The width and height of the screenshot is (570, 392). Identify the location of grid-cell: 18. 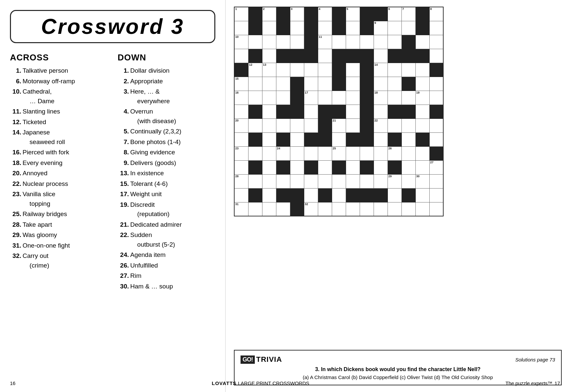
(381, 98).